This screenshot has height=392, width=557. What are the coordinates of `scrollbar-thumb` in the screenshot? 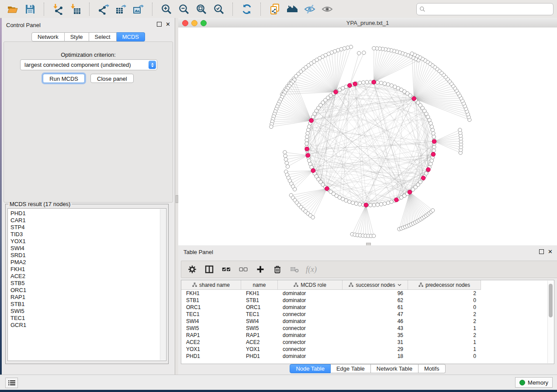 It's located at (550, 300).